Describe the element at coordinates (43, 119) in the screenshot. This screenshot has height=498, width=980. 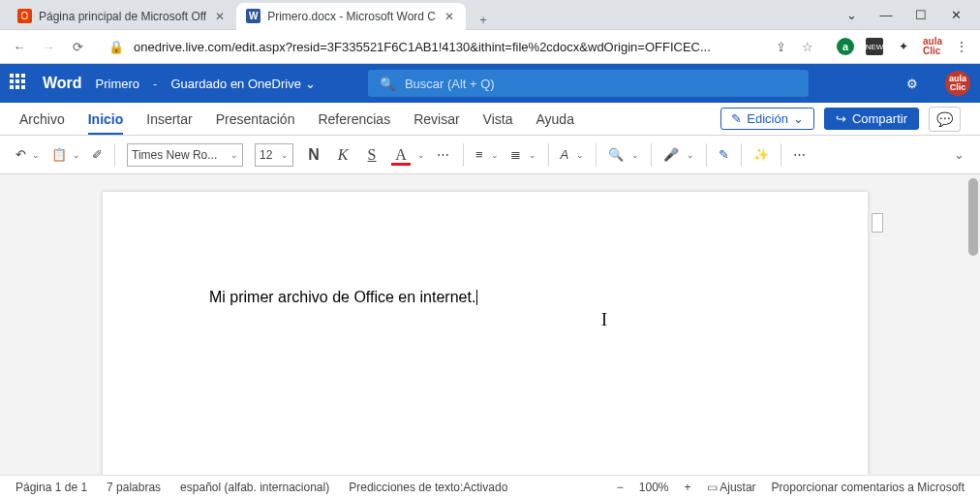
I see `tab-archivo: Archivo` at that location.